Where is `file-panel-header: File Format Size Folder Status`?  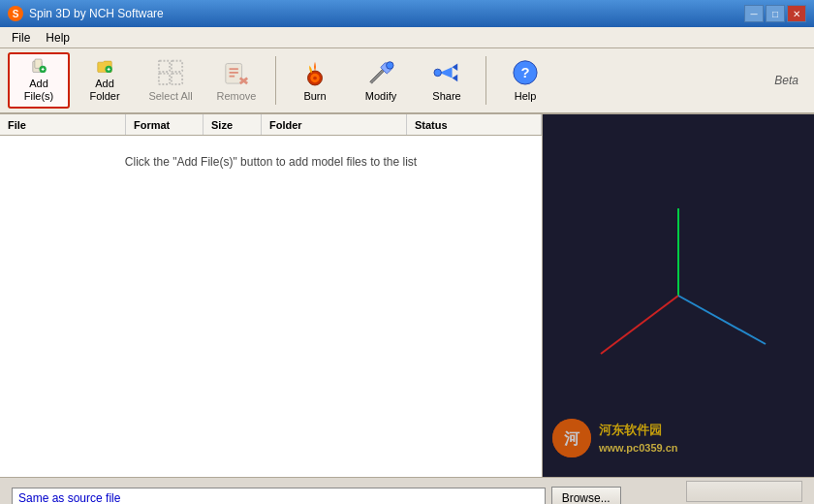
file-panel-header: File Format Size Folder Status is located at coordinates (271, 125).